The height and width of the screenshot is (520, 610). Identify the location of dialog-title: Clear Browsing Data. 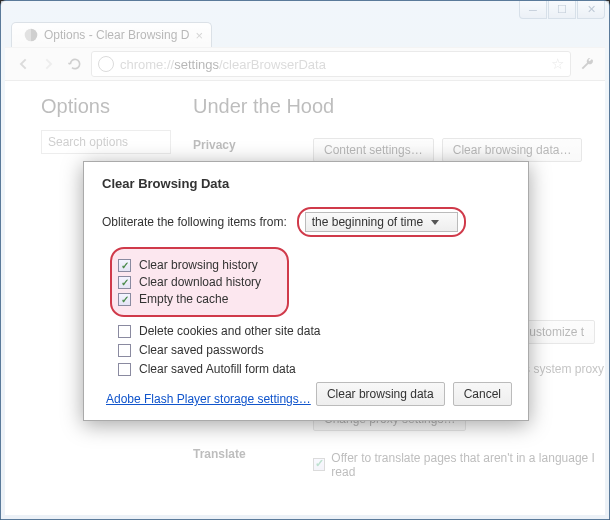
(306, 184).